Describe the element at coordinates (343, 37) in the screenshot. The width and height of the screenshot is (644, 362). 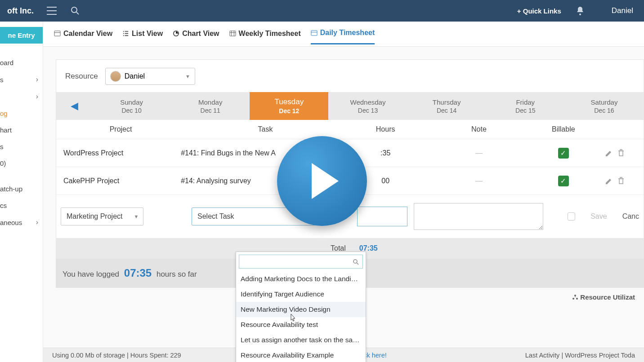
I see `tab-daily: Daily Timesheet` at that location.